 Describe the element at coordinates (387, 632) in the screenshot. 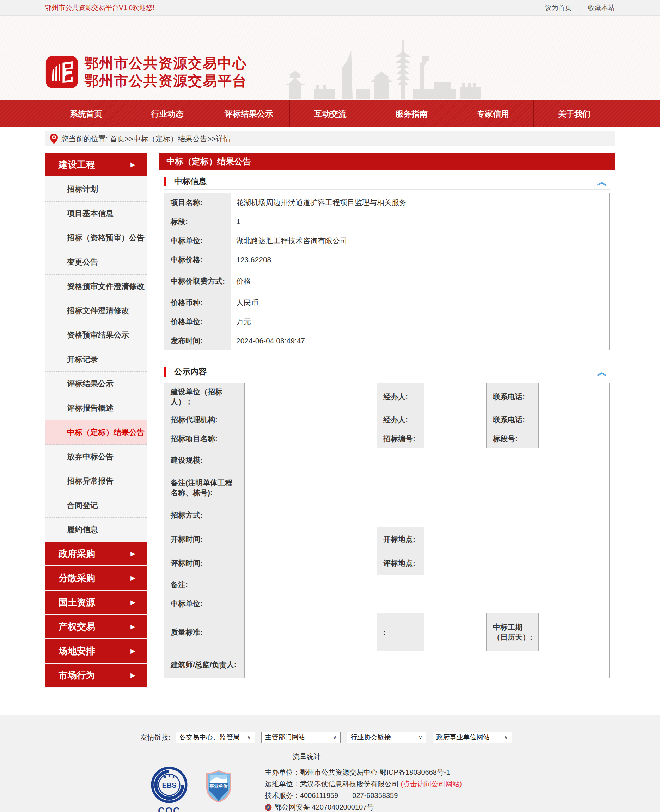

I see `table-row: 质量标准: : 中标工期（日历天）:` at that location.